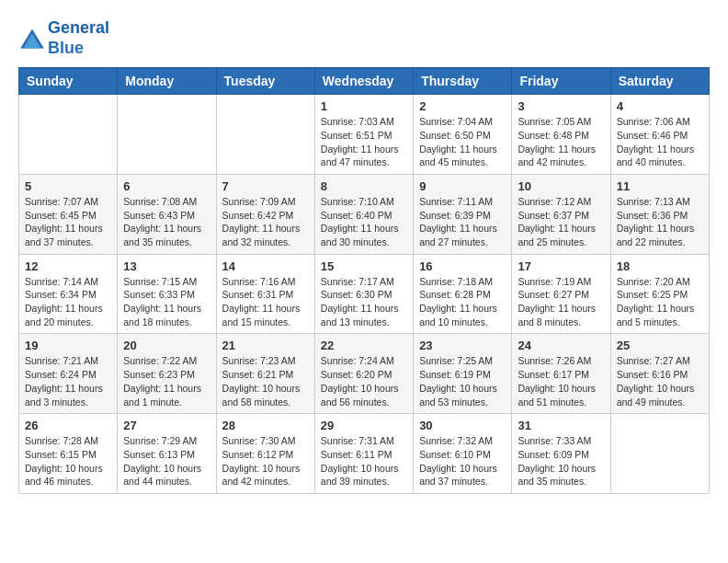 The image size is (728, 563). I want to click on calendar-cell: 16Sunrise: 7:18 AM Sunset: 6:28 PM Dayli…, so click(463, 294).